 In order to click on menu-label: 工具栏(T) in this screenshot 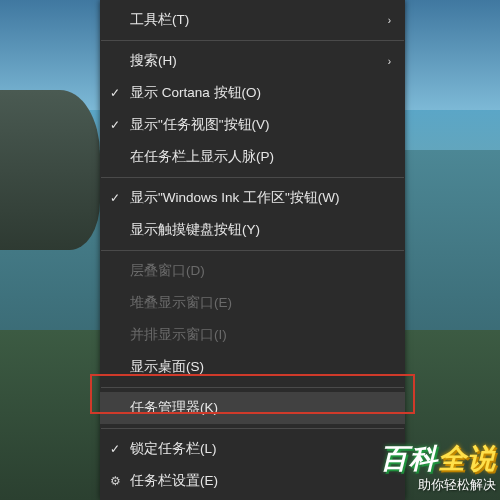, I will do `click(254, 20)`.